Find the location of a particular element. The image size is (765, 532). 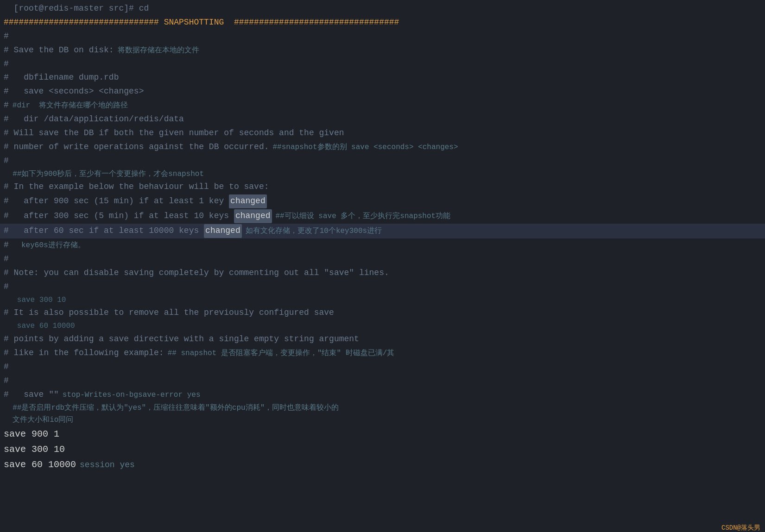

line-24-content: # points by adding a save directive with… is located at coordinates (182, 339).